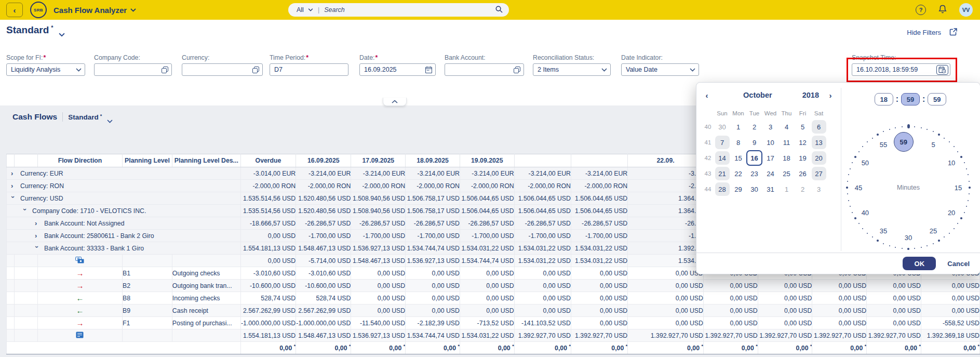 This screenshot has width=980, height=357. Describe the element at coordinates (884, 99) in the screenshot. I see `hours-segment: 18` at that location.